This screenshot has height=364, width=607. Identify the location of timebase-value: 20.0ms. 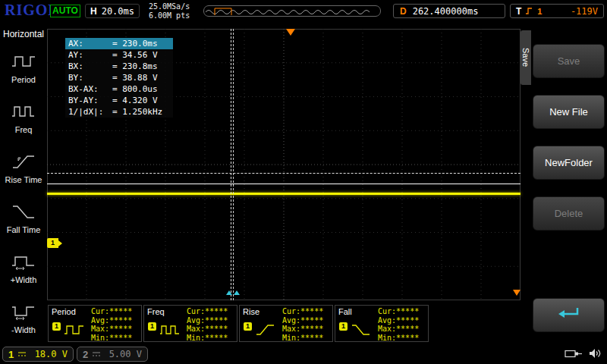
(118, 11).